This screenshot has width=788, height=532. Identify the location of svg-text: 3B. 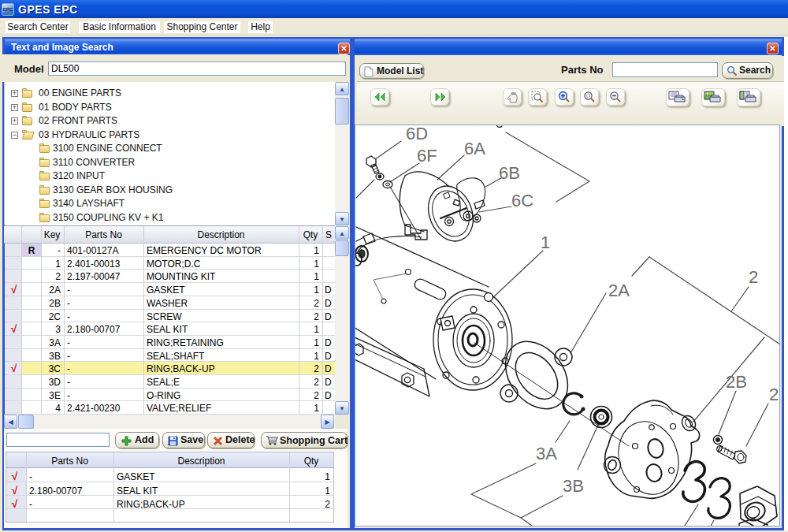
(574, 485).